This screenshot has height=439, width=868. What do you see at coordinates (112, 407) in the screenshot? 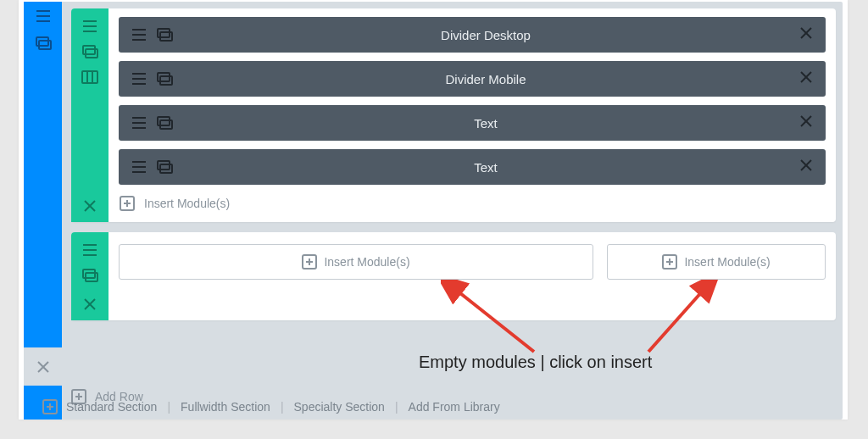
I see `footer-link-standard: Standard Section` at bounding box center [112, 407].